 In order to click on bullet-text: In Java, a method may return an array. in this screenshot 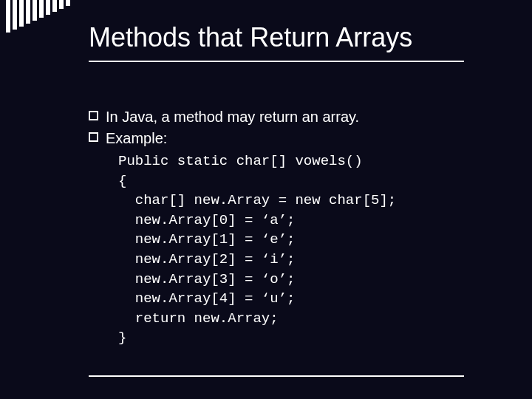, I will do `click(297, 117)`.